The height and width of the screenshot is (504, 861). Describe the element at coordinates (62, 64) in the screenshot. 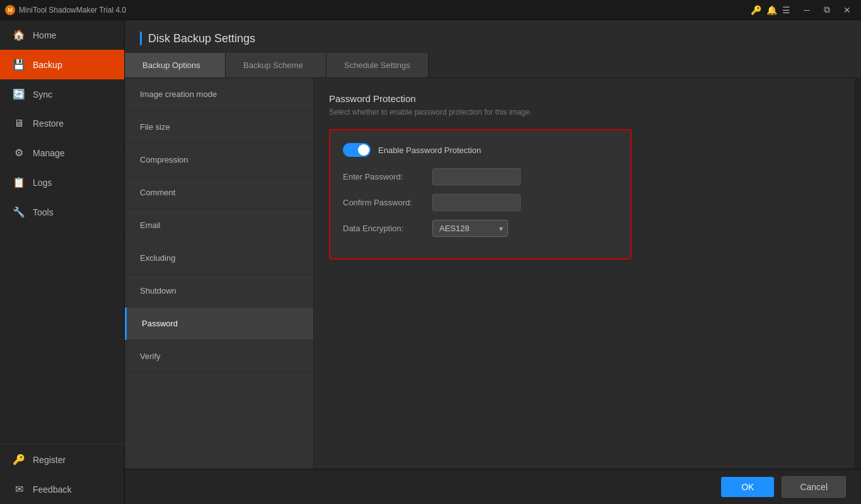

I see `sidebar-item-backup: 💾 Backup` at that location.